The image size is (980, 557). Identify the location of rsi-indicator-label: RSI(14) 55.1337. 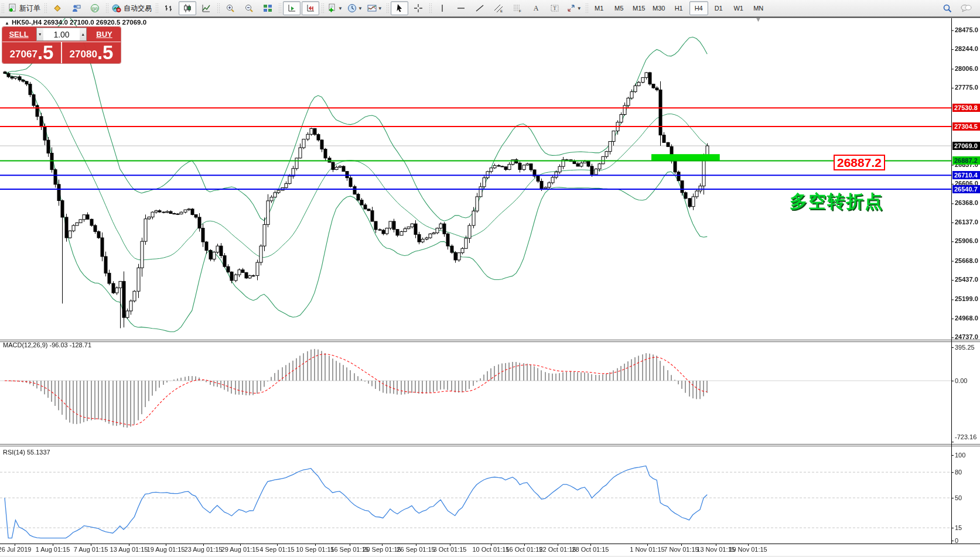
(27, 452).